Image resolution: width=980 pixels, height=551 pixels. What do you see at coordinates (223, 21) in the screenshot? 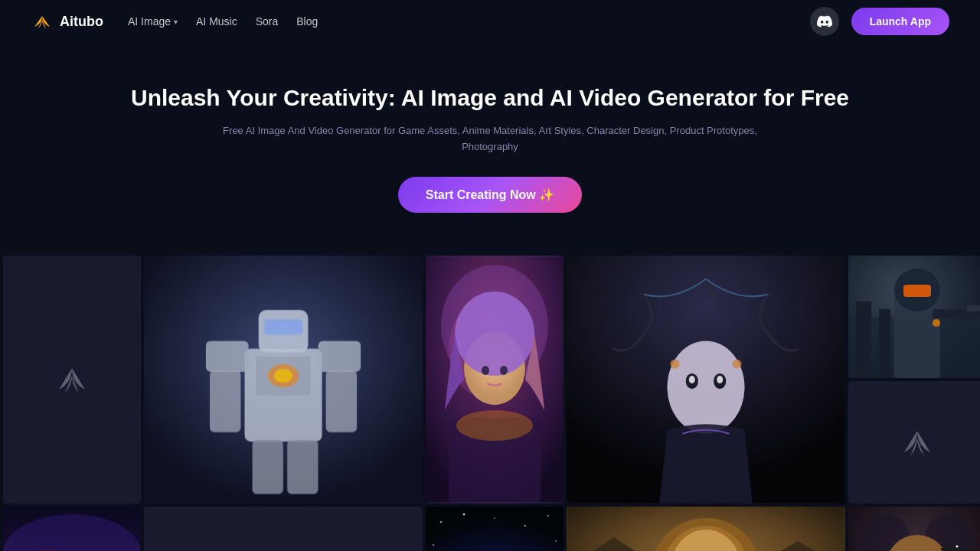
I see `nav-links: AI Image ▾ AI Music Sora Blog` at bounding box center [223, 21].